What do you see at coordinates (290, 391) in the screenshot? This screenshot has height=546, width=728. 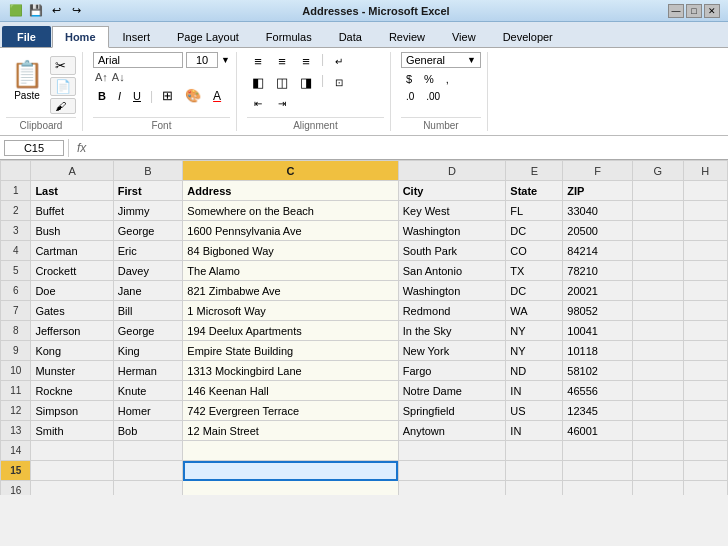 I see `cell-c11: 146 Keenan Hall` at bounding box center [290, 391].